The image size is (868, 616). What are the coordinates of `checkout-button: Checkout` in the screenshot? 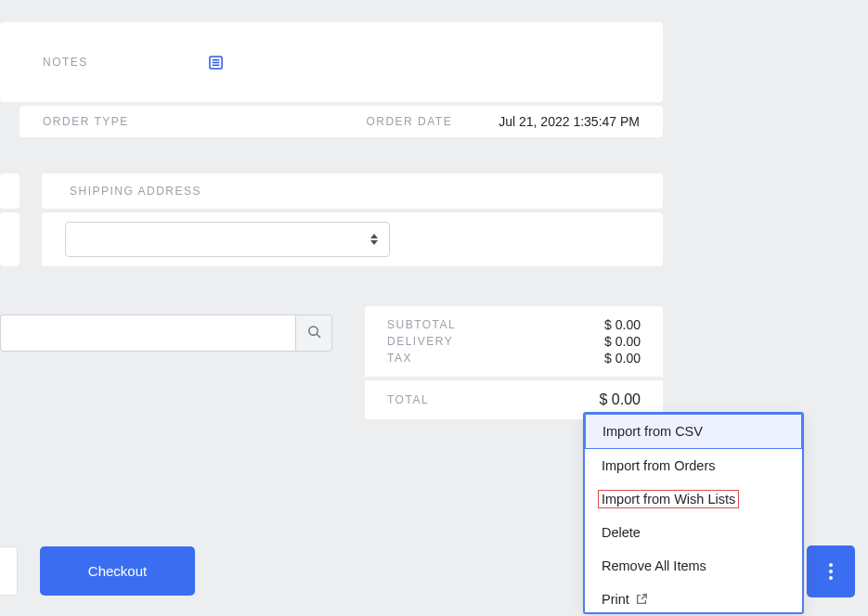 It's located at (117, 571).